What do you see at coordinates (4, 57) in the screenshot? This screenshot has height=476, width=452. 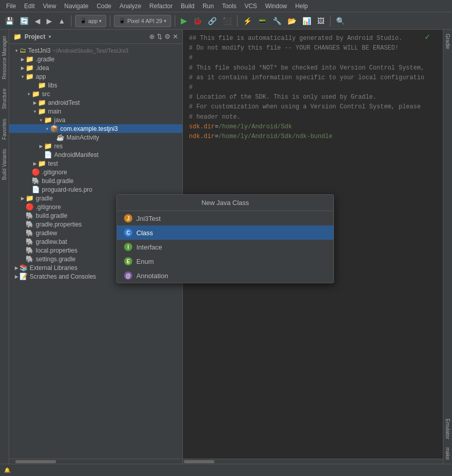 I see `resource-manager-tab: Resource Manager` at bounding box center [4, 57].